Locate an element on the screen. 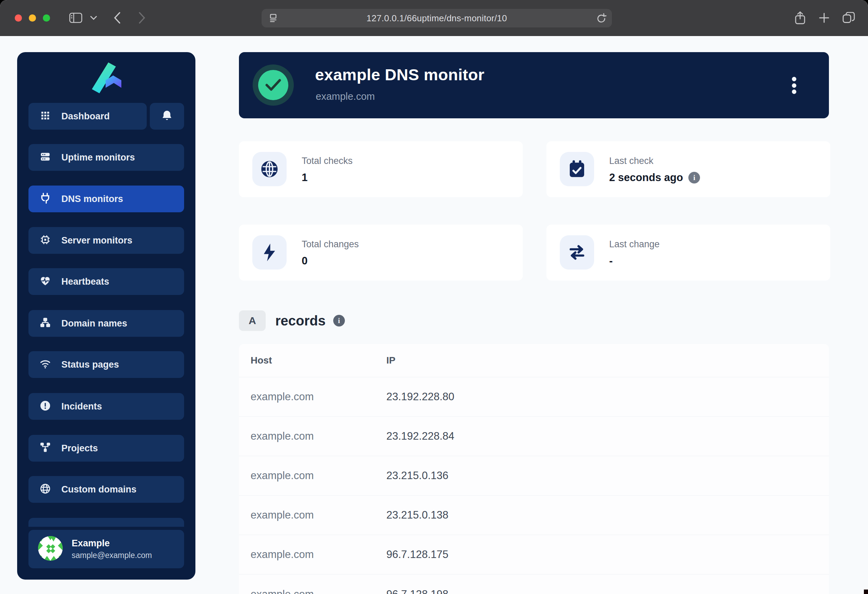 Image resolution: width=868 pixels, height=594 pixels. zoom-window-button is located at coordinates (46, 18).